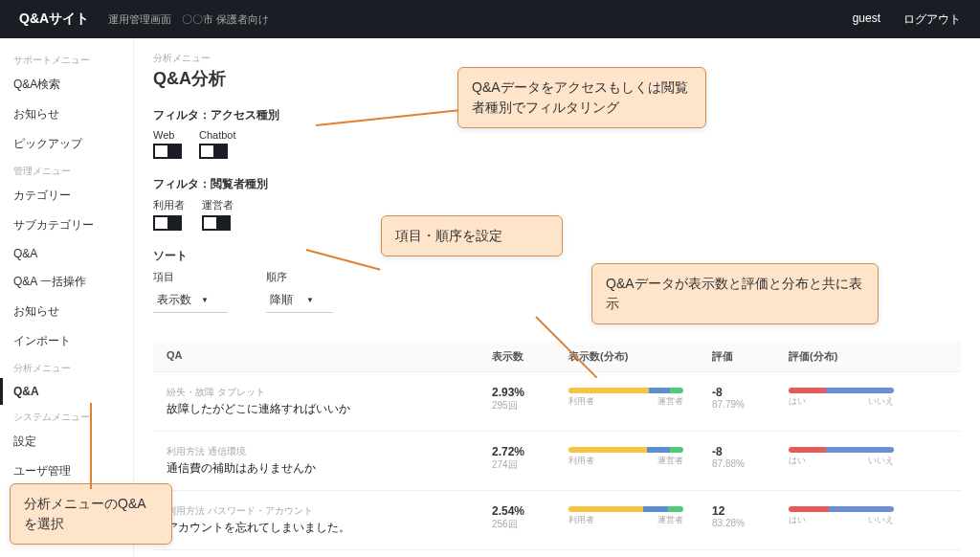  Describe the element at coordinates (557, 402) in the screenshot. I see `table-row: 紛失・故障 タブレット故障したがどこに連絡すればいいか2.93%295回利用者運…` at that location.